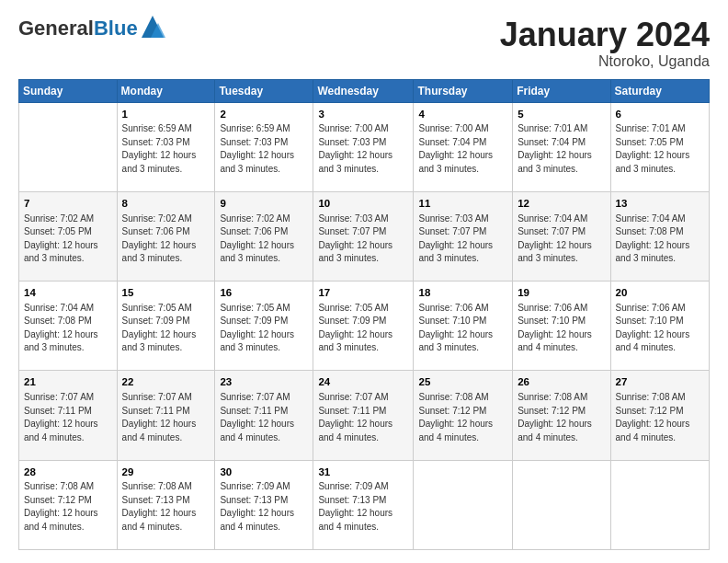 Image resolution: width=728 pixels, height=563 pixels. What do you see at coordinates (166, 328) in the screenshot?
I see `day-info: Sunrise: 7:05 AM Sunset: 7:09 PM Dayligh…` at bounding box center [166, 328].